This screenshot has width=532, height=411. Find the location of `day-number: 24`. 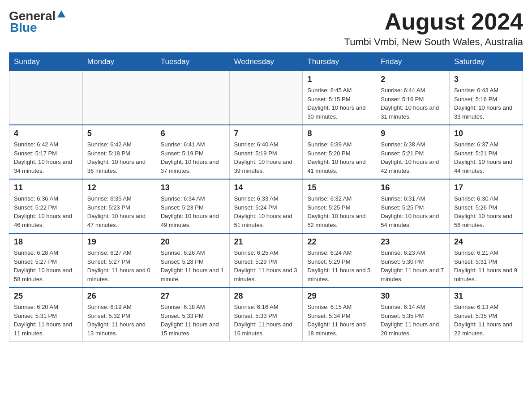

day-number: 24 is located at coordinates (486, 242).